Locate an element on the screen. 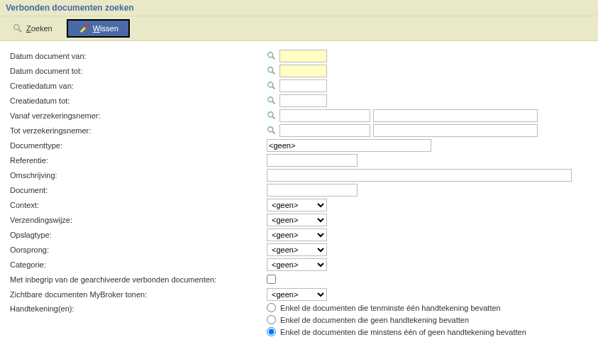 Image resolution: width=598 pixels, height=364 pixels. sig-radio-label-2: Enkel de documenten die geen handtekenin… is located at coordinates (375, 320).